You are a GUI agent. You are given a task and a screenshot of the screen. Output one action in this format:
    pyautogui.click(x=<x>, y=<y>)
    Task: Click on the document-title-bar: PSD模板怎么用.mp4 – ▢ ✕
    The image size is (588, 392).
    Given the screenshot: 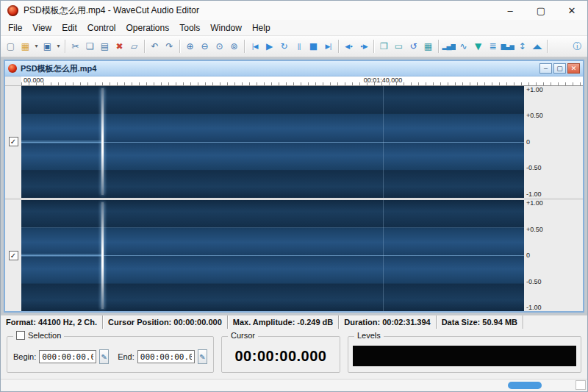 What is the action you would take?
    pyautogui.click(x=294, y=69)
    